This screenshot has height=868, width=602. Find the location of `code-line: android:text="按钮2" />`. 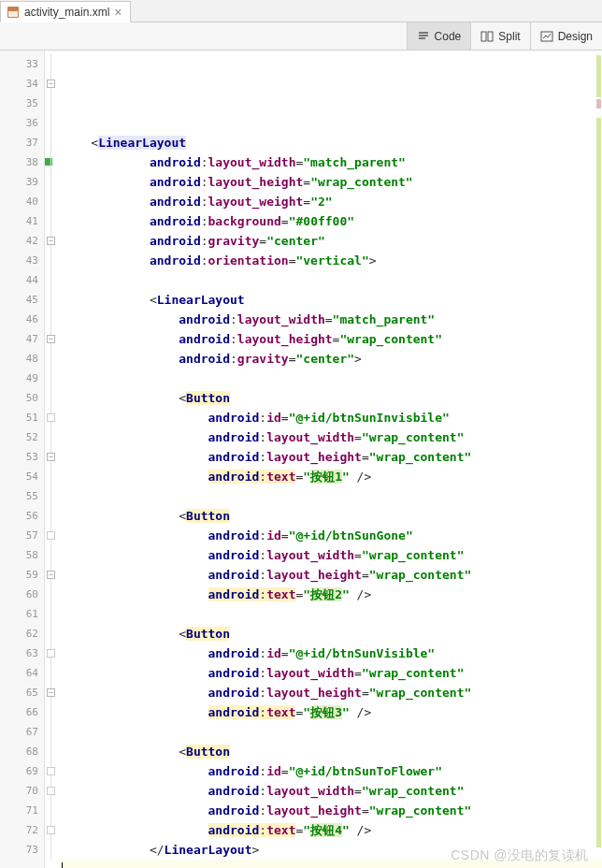

code-line: android:text="按钮2" /> is located at coordinates (330, 595).